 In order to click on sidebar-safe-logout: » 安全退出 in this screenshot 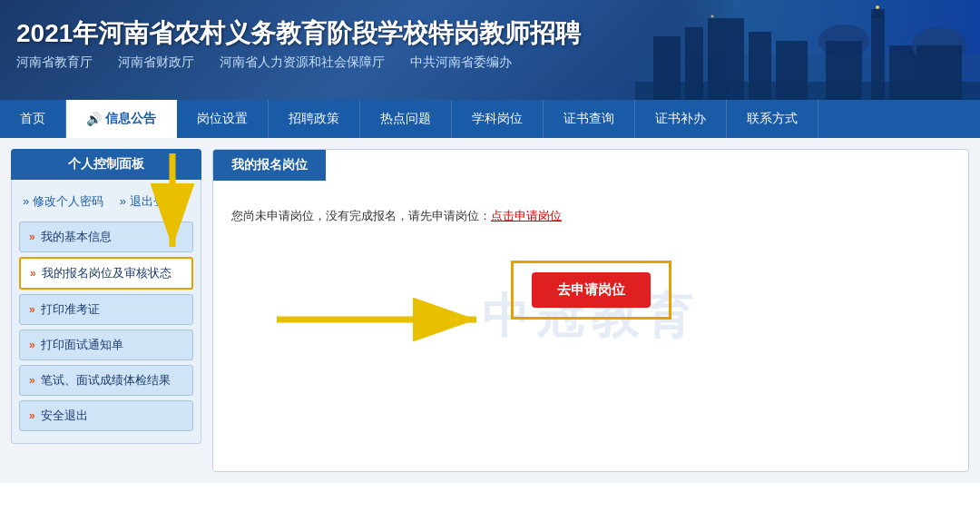, I will do `click(106, 416)`.